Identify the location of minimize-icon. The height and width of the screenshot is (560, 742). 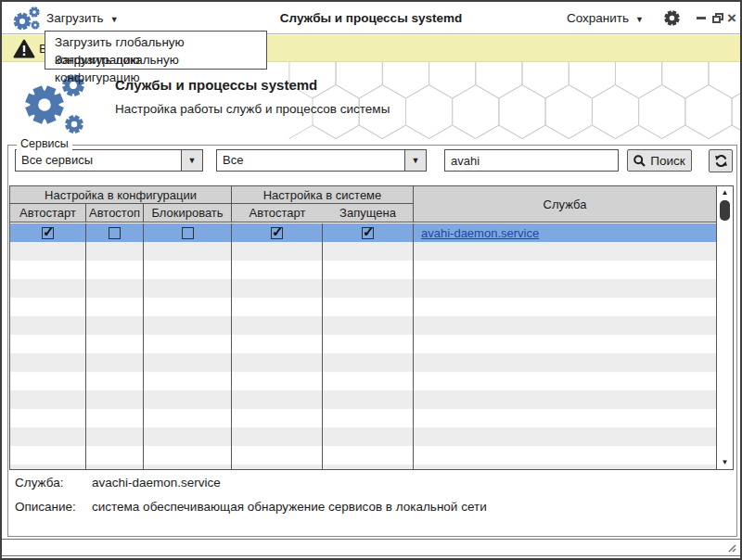
(701, 19).